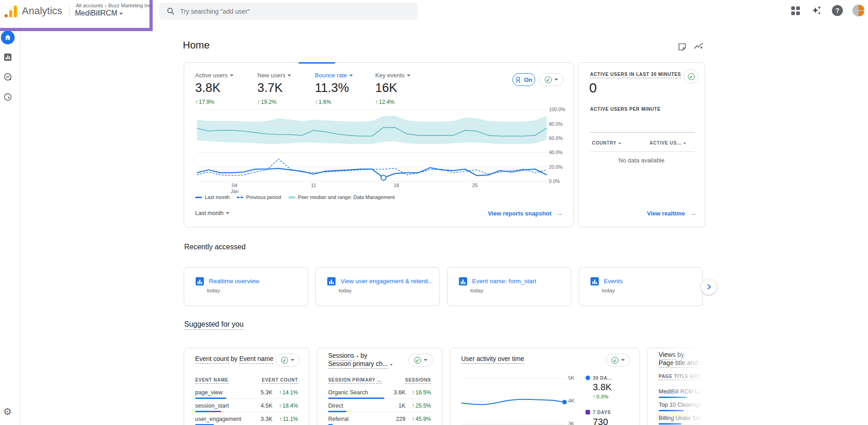 The width and height of the screenshot is (868, 425). What do you see at coordinates (421, 406) in the screenshot?
I see `table-row-delta: 25.5%` at bounding box center [421, 406].